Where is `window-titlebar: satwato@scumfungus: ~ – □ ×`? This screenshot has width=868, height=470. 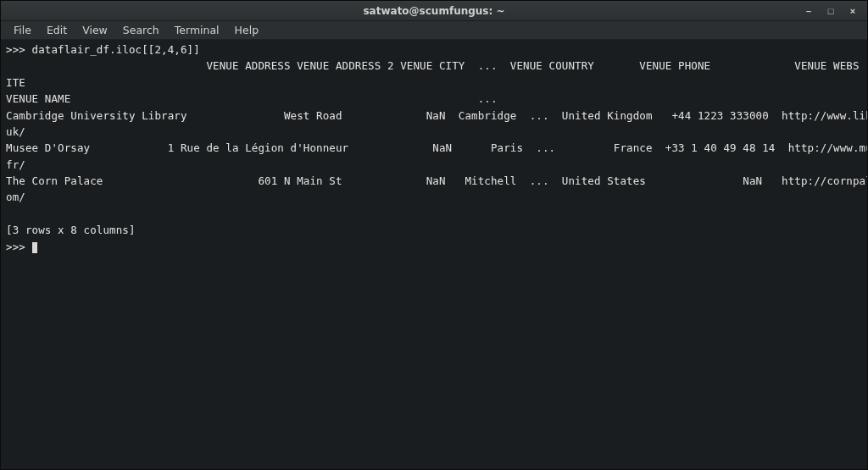 window-titlebar: satwato@scumfungus: ~ – □ × is located at coordinates (434, 11).